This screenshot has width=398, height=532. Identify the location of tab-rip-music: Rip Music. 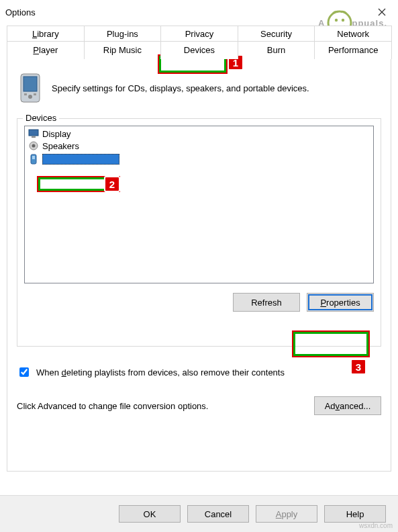
(123, 50).